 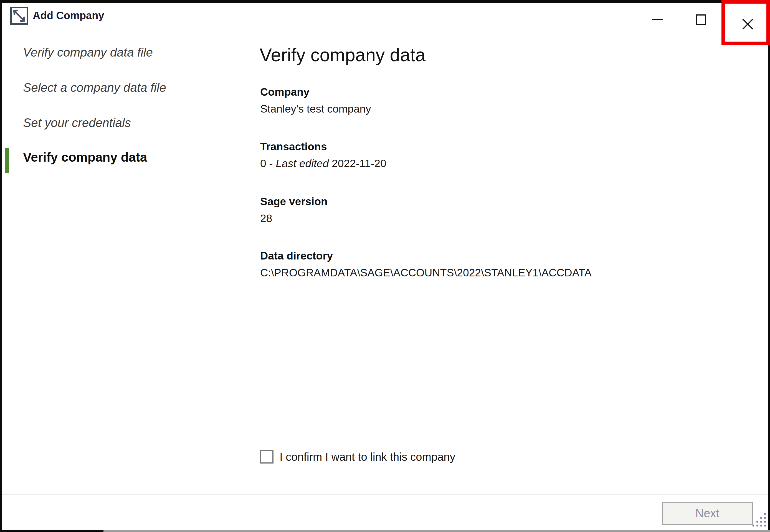 What do you see at coordinates (385, 494) in the screenshot?
I see `footer-divider` at bounding box center [385, 494].